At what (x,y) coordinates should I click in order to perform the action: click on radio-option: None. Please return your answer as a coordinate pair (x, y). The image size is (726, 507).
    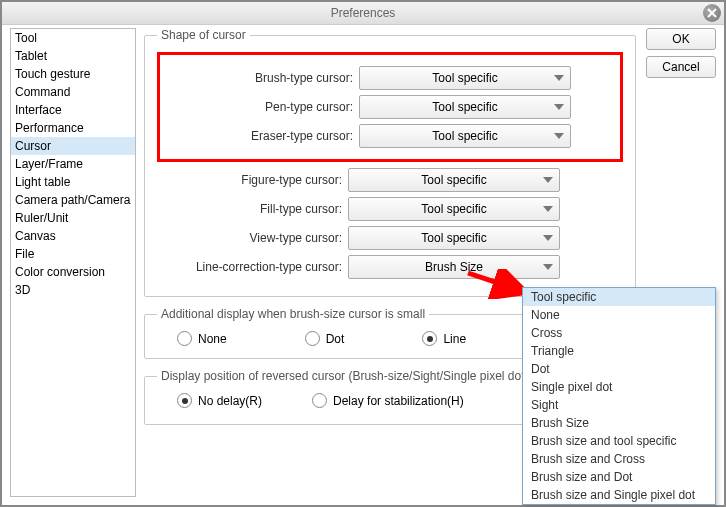
    Looking at the image, I should click on (202, 338).